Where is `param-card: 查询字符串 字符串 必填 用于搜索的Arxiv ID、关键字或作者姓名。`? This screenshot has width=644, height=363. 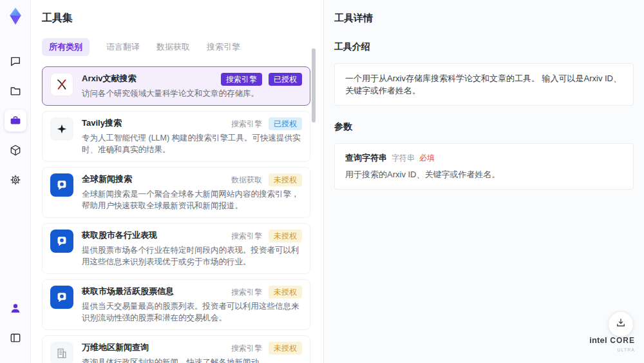
param-card: 查询字符串 字符串 必填 用于搜索的Arxiv ID、关键字或作者姓名。 is located at coordinates (484, 166).